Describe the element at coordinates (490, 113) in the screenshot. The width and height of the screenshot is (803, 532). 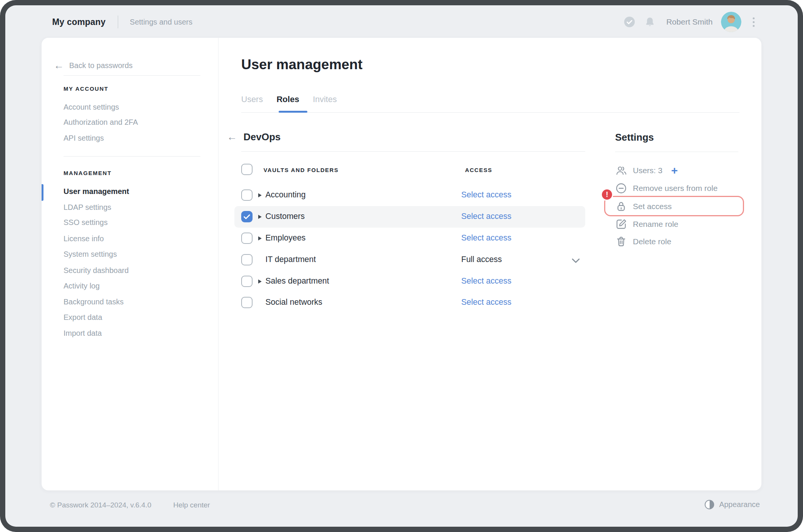
I see `tabs-divider` at that location.